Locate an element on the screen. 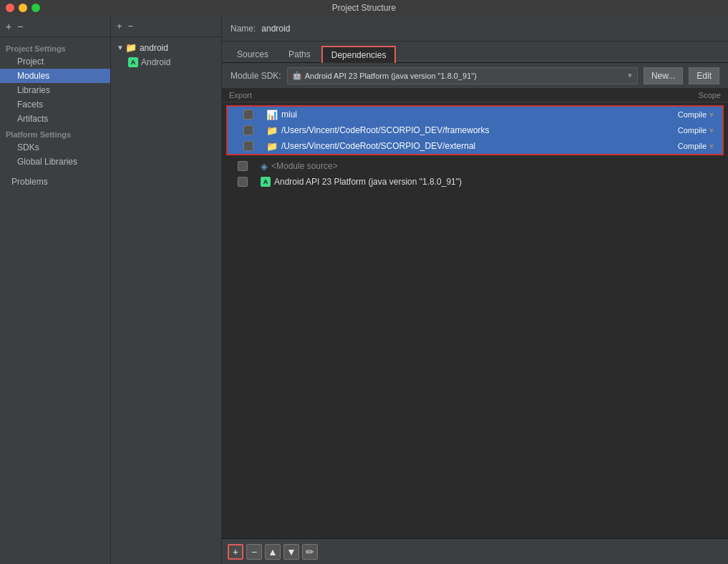  android-api-icon: A is located at coordinates (266, 182).